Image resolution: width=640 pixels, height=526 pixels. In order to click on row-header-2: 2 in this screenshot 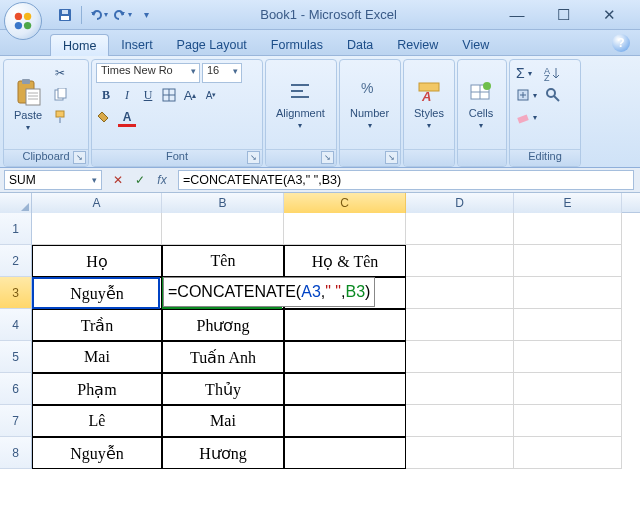, I will do `click(16, 261)`.